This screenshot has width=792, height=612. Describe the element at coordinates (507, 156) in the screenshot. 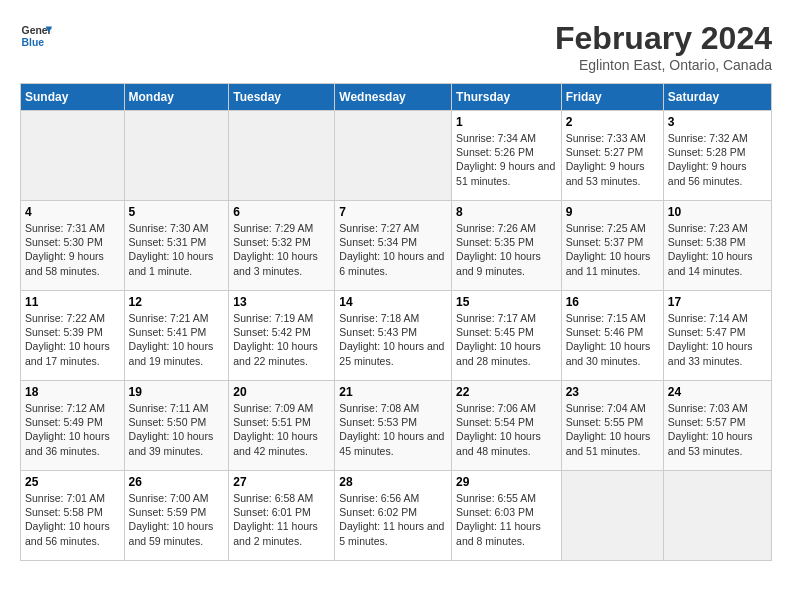

I see `calendar-cell: 1Sunrise: 7:34 AM Sunset: 5:26 PM Daylig…` at that location.